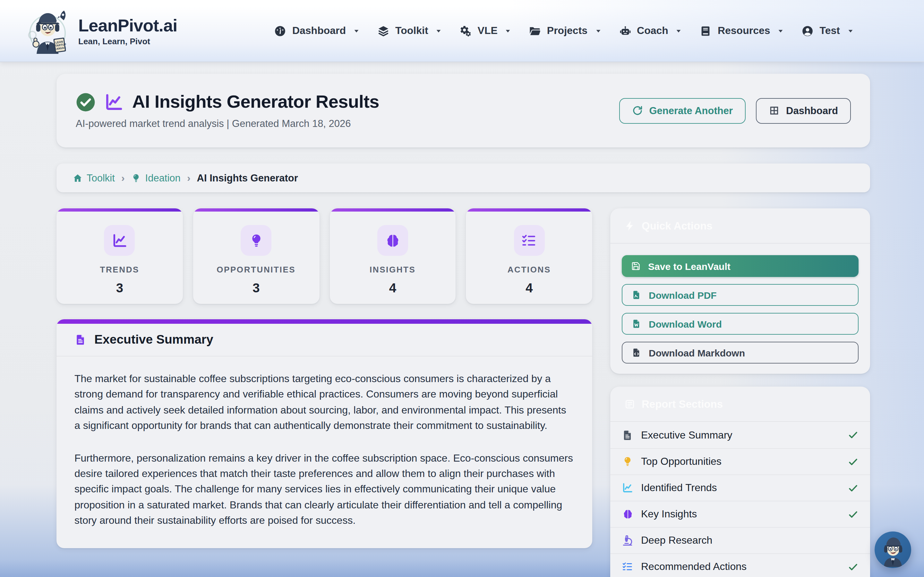 This screenshot has width=924, height=577. What do you see at coordinates (228, 124) in the screenshot?
I see `page-subtitle: AI-powered market trend analysis | Gener…` at bounding box center [228, 124].